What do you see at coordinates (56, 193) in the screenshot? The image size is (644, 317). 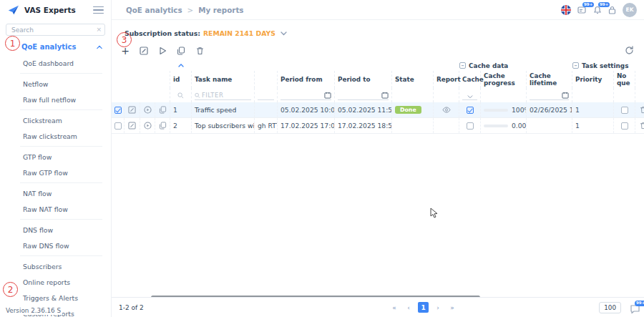 I see `sidebar-item-nat-flow: NAT flow` at bounding box center [56, 193].